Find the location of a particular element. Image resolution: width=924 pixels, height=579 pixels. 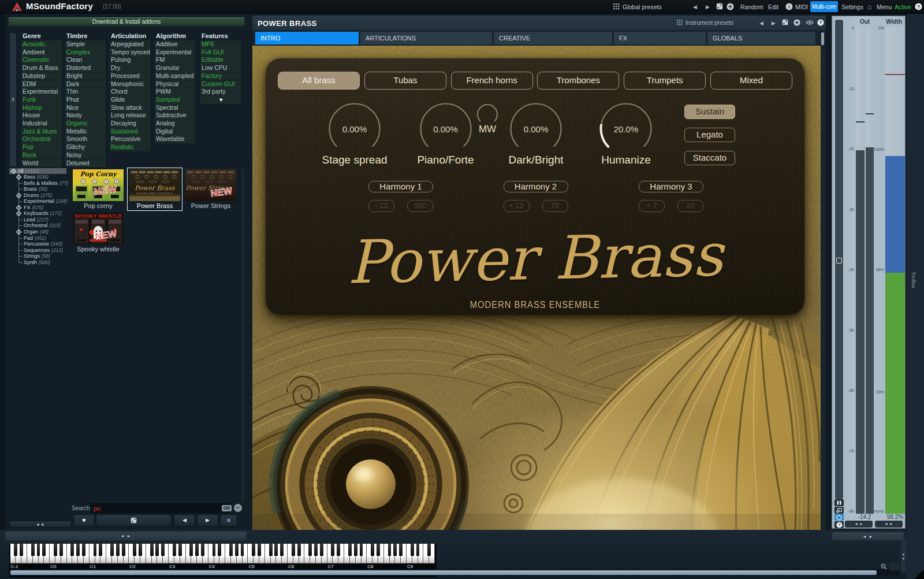

filter-item-pop: Pop is located at coordinates (42, 147).